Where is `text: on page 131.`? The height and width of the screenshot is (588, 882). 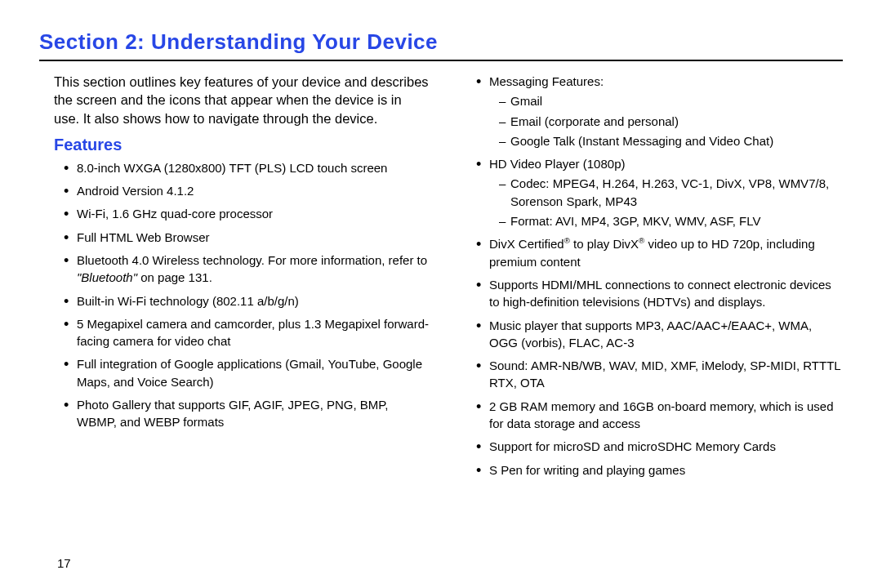 text: on page 131. is located at coordinates (175, 278).